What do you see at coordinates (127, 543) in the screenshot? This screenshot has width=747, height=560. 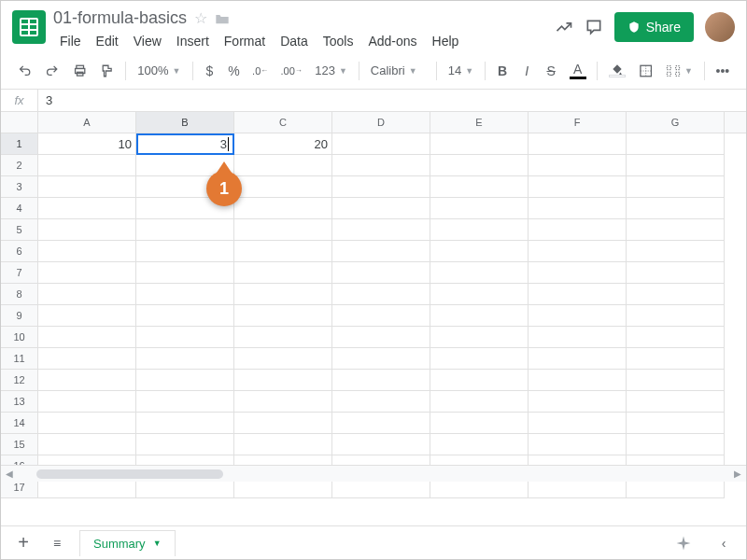 I see `sheet-tab-summary: Summary ▼` at bounding box center [127, 543].